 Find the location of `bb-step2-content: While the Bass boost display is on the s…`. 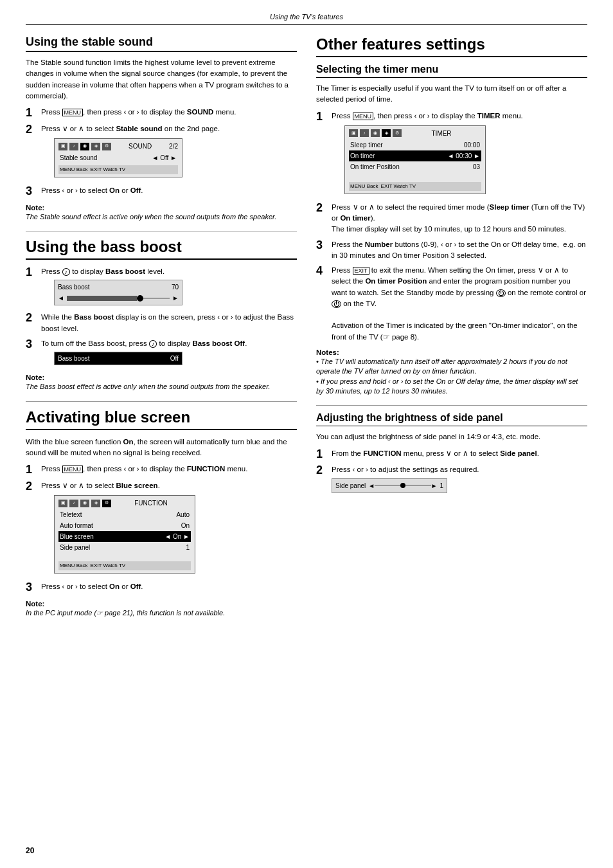

bb-step2-content: While the Bass boost display is on the s… is located at coordinates (169, 323).